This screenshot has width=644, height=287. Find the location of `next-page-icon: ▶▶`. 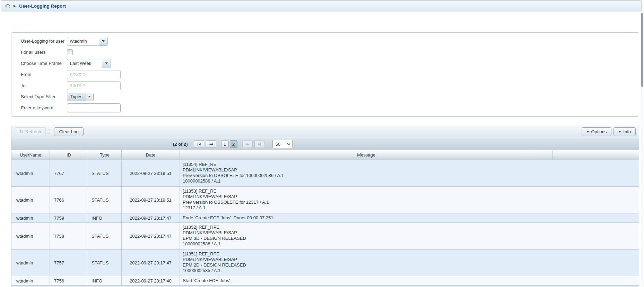

next-page-icon: ▶▶ is located at coordinates (247, 144).